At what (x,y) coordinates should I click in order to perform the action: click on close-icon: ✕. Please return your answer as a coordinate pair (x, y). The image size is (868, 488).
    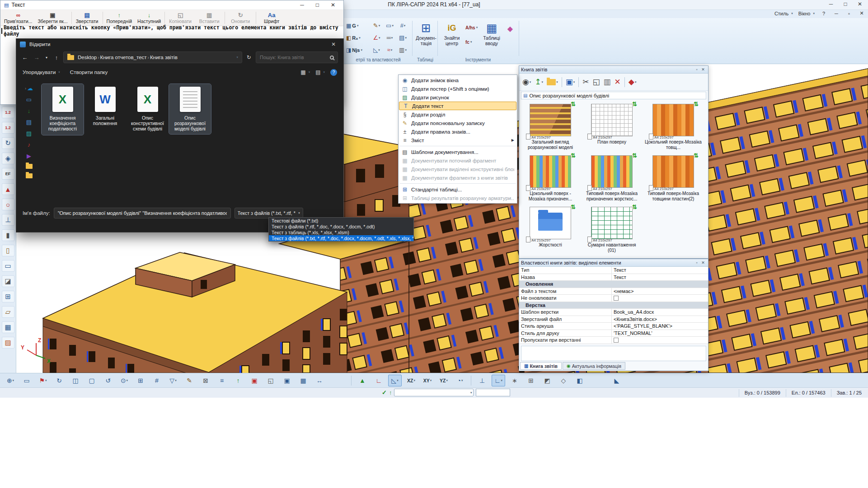
    Looking at the image, I should click on (703, 263).